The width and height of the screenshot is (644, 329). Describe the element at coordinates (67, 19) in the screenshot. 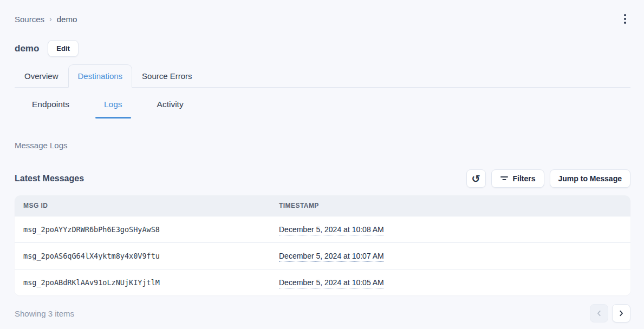

I see `breadcrumb-current: demo` at that location.